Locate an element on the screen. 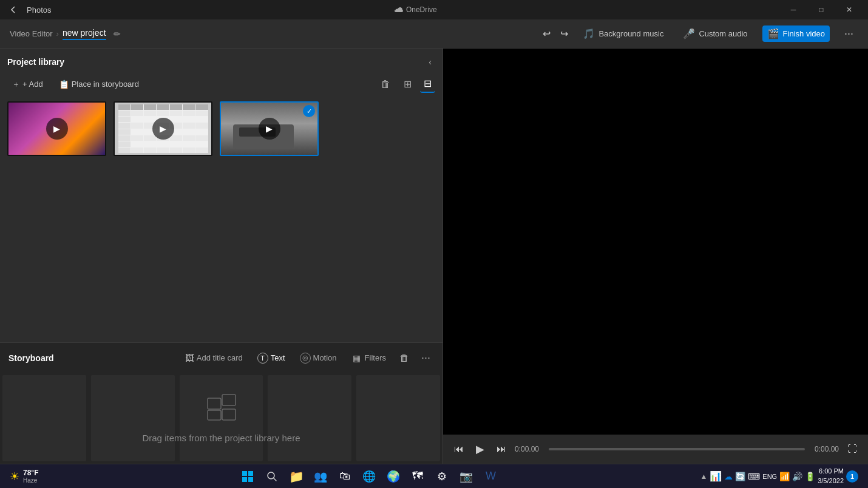 The width and height of the screenshot is (868, 488). back-button is located at coordinates (13, 10).